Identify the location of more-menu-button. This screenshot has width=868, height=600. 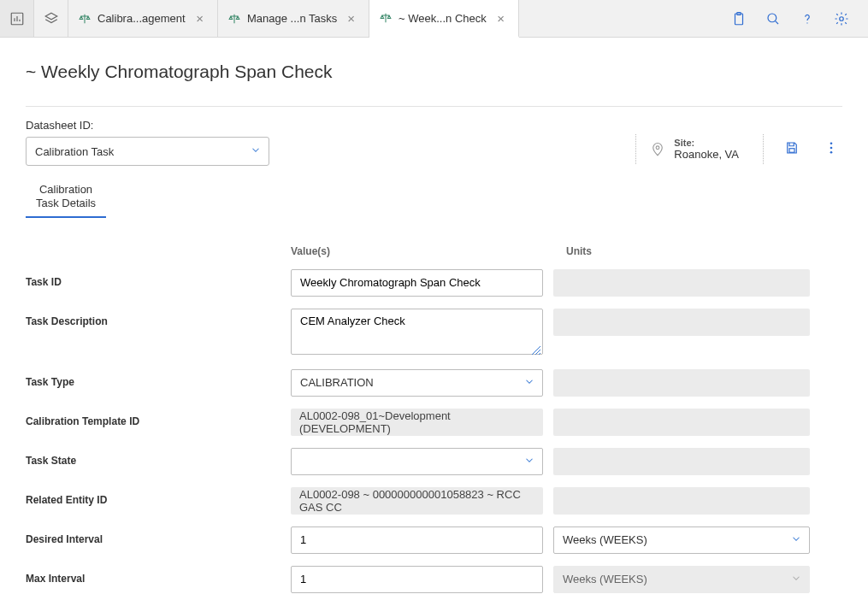
(831, 149).